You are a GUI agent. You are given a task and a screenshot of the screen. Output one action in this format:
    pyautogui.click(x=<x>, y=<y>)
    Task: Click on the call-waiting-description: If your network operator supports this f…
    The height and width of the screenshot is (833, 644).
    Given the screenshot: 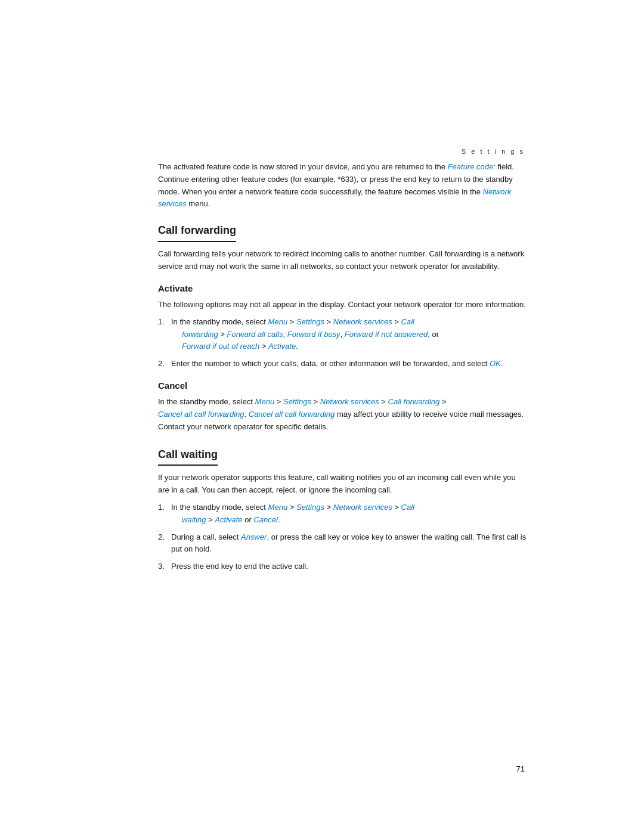 What is the action you would take?
    pyautogui.click(x=343, y=484)
    